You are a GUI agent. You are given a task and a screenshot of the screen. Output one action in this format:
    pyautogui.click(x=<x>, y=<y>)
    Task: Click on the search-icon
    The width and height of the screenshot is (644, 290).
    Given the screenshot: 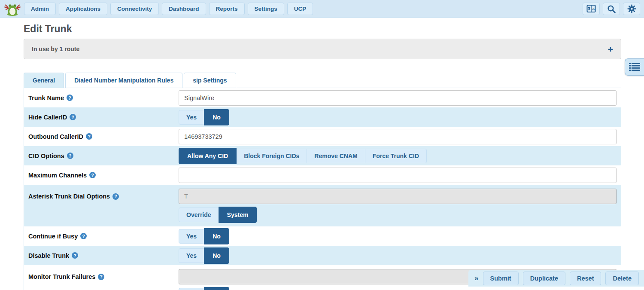 What is the action you would take?
    pyautogui.click(x=611, y=9)
    